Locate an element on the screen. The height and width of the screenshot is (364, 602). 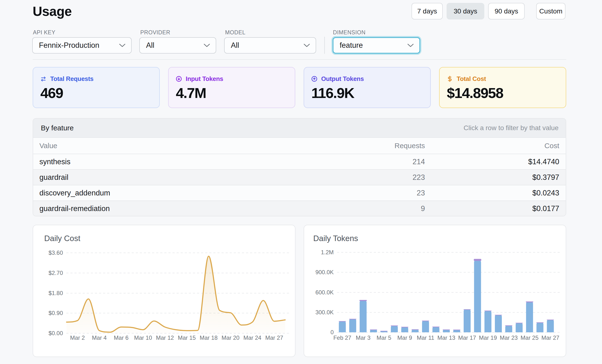
svg-text: $0.90 is located at coordinates (56, 313).